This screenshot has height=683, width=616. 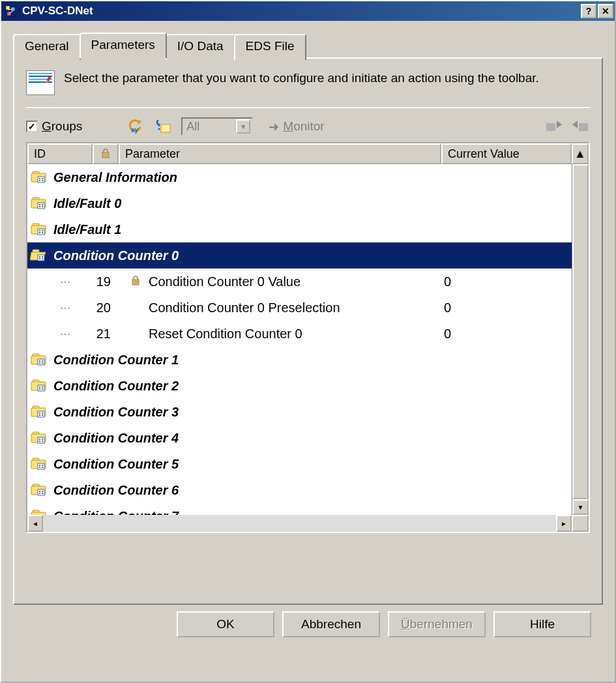 I want to click on vertical-scrollbar: ▼, so click(x=580, y=340).